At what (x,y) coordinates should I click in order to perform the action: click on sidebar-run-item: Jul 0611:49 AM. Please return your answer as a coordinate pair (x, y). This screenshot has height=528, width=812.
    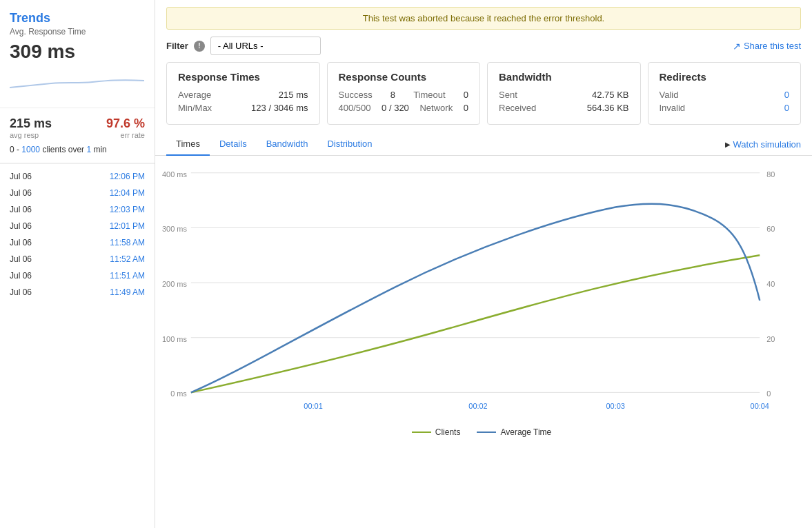
    Looking at the image, I should click on (77, 292).